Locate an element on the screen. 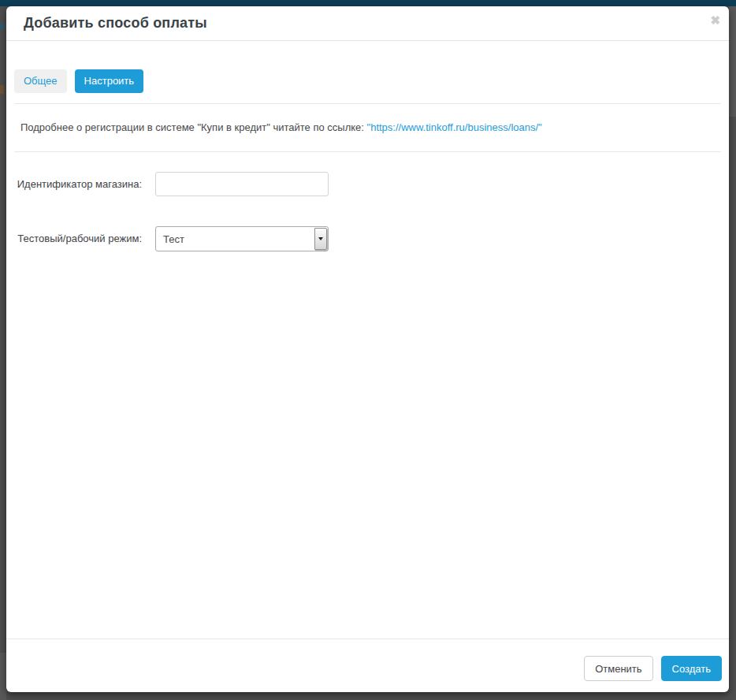  close-icon: ✖ is located at coordinates (716, 20).